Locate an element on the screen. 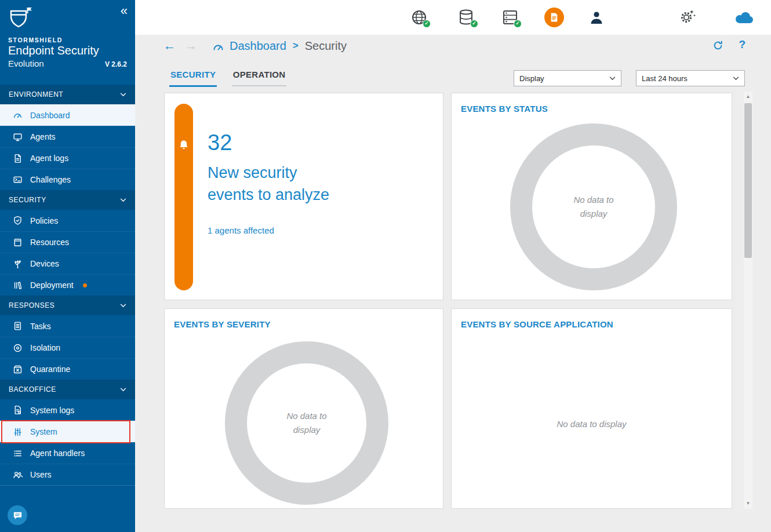 The width and height of the screenshot is (771, 532). sidebar-item-tasks: Tasks is located at coordinates (67, 326).